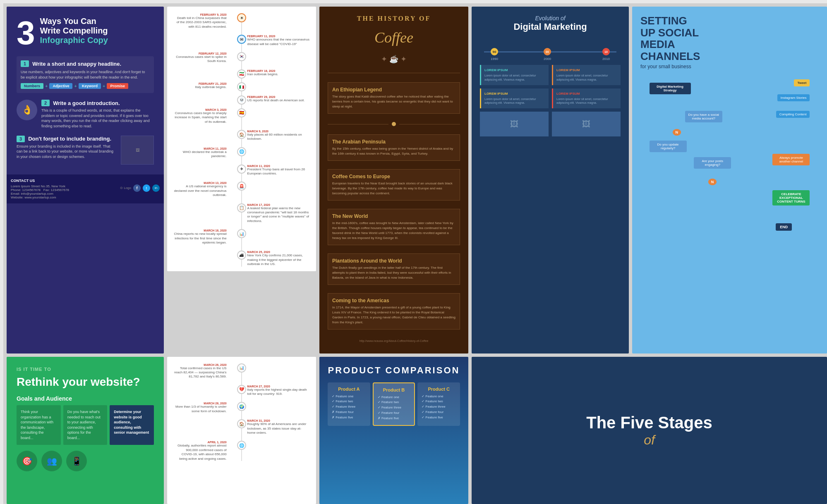 The width and height of the screenshot is (827, 504). What do you see at coordinates (494, 55) in the screenshot?
I see `dm-year-1990: 90 1990` at bounding box center [494, 55].